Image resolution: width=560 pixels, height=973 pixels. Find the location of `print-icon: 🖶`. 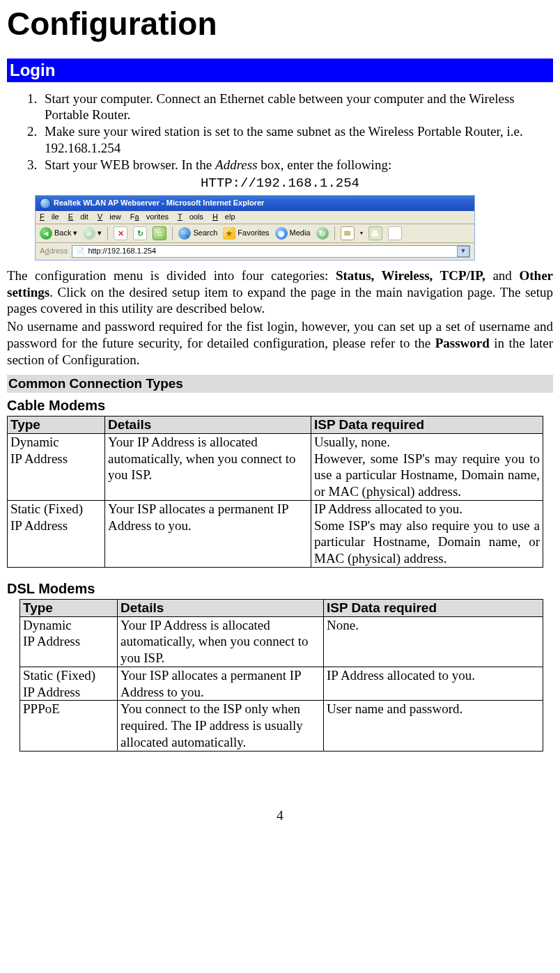

print-icon: 🖶 is located at coordinates (375, 233).